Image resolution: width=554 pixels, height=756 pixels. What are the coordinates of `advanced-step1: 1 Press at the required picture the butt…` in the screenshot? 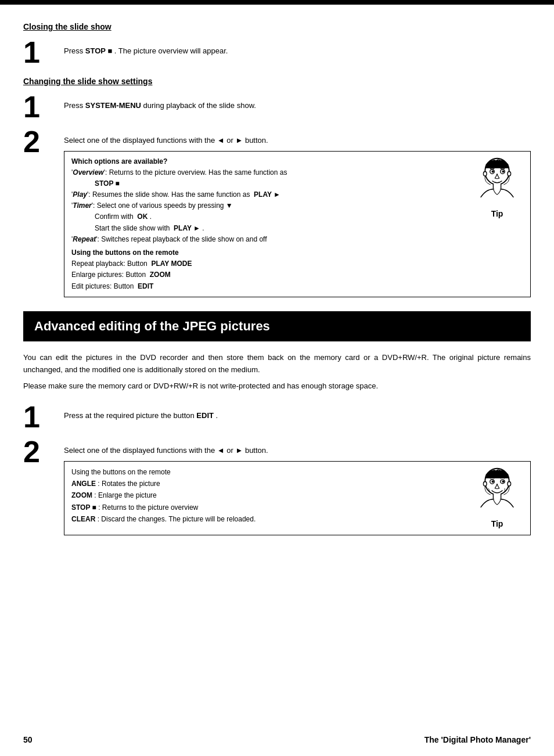 It's located at (277, 417).